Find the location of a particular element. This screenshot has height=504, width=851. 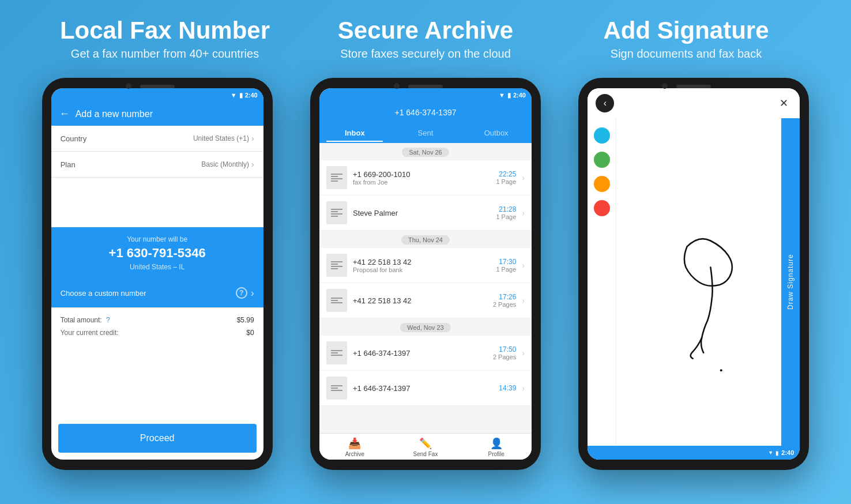

total-row: Total amount: ? $5.99 is located at coordinates (157, 320).